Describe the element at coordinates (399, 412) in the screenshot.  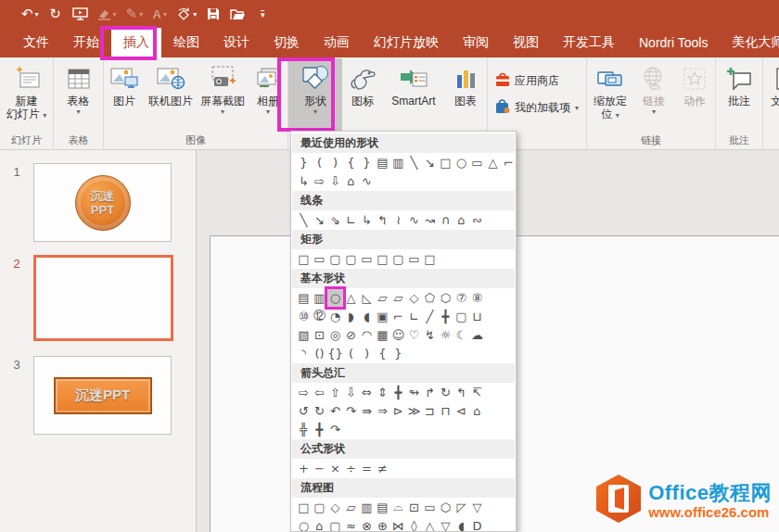
I see `shape-item: ⊳` at that location.